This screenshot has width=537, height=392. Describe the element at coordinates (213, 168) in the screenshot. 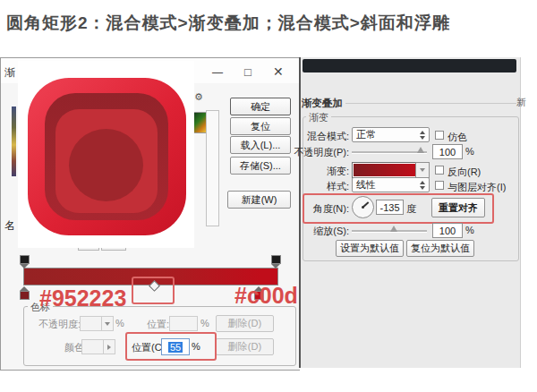

I see `preset-scrollbar` at that location.